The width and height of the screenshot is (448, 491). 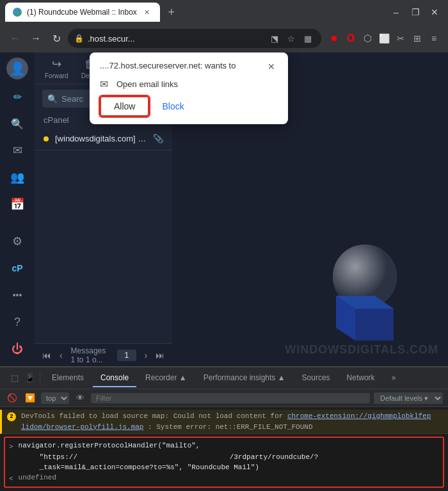 I want to click on wallet-icon: ⬡, so click(x=367, y=38).